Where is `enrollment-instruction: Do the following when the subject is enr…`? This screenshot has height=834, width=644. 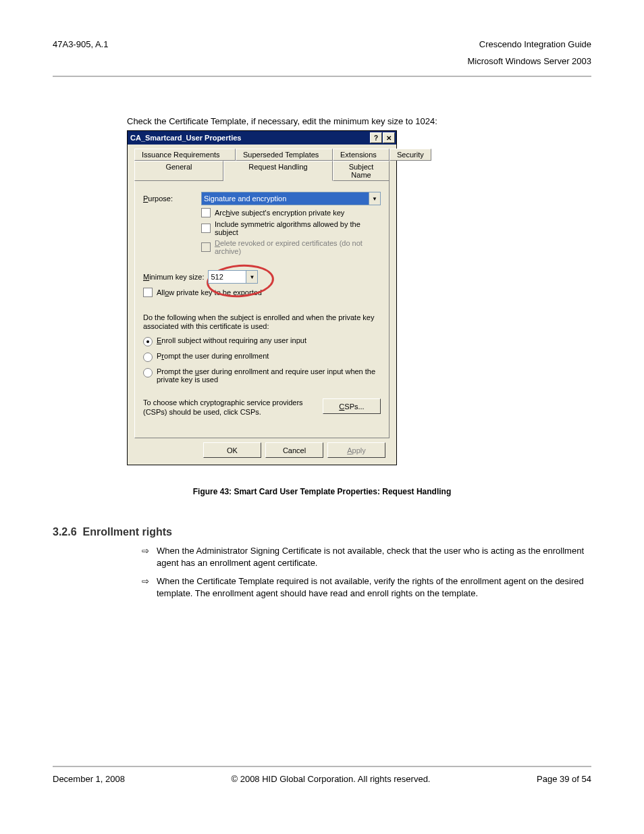
enrollment-instruction: Do the following when the subject is enr… is located at coordinates (262, 322).